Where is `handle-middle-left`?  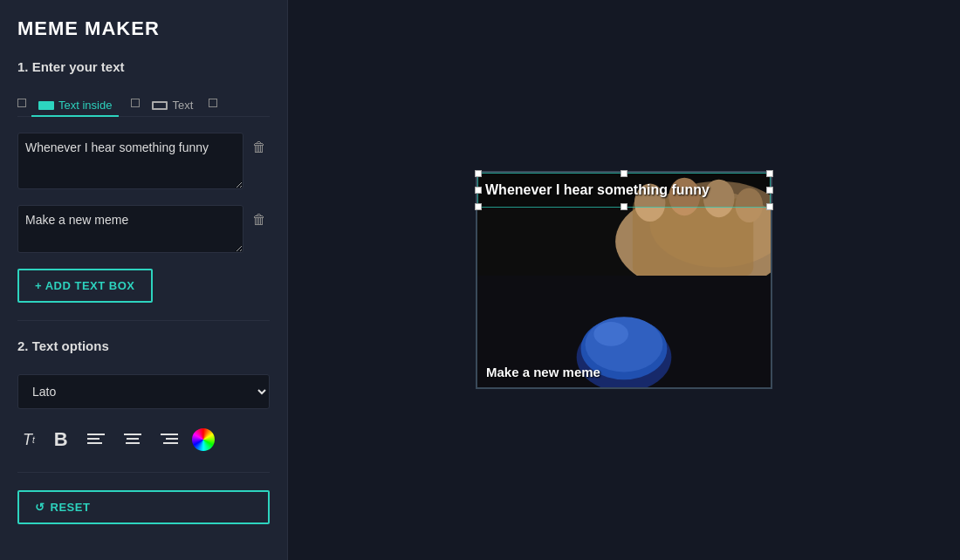 handle-middle-left is located at coordinates (478, 190).